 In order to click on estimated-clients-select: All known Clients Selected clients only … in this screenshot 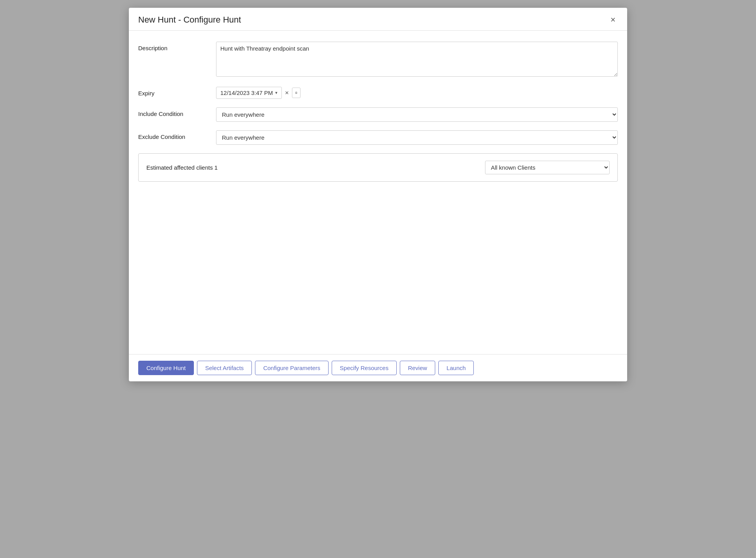, I will do `click(547, 167)`.